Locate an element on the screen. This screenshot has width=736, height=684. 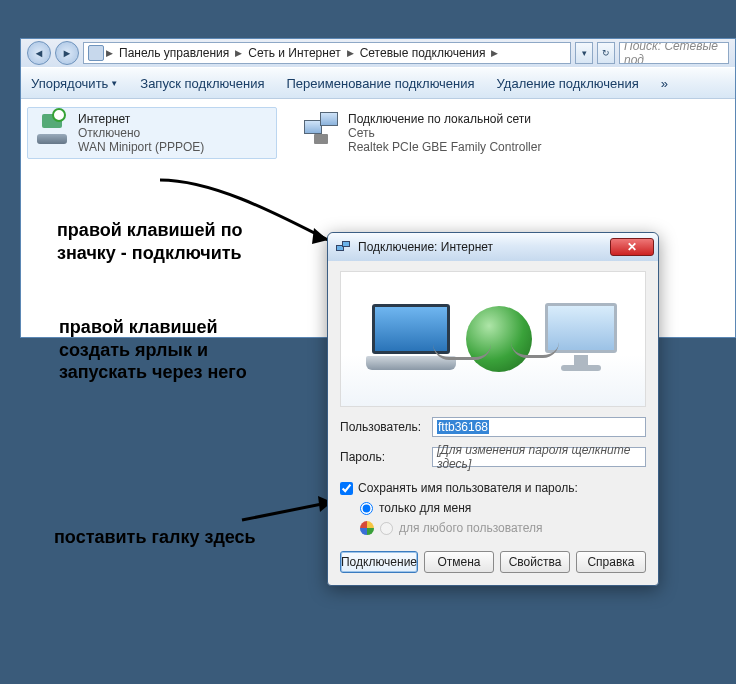
lan-icon is located at coordinates (322, 133).